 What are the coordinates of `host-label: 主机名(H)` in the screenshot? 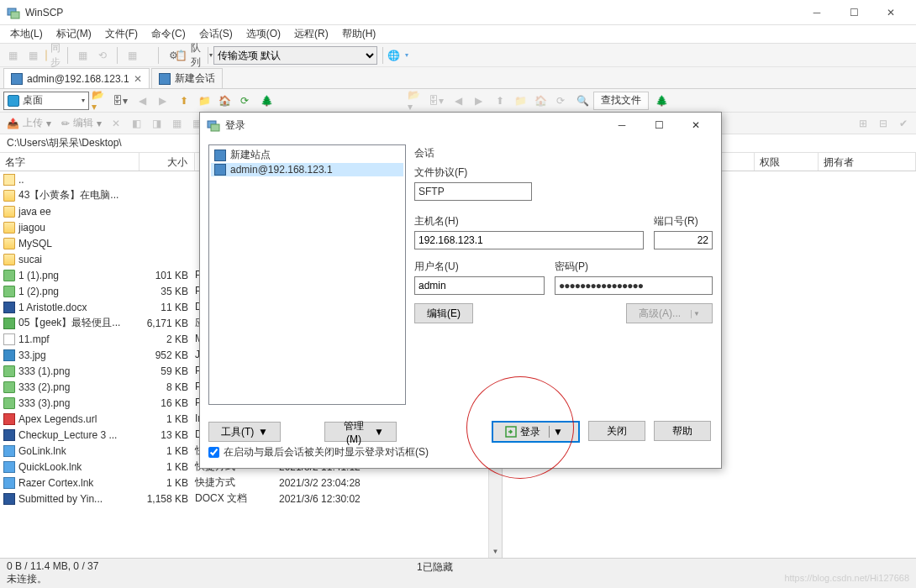 It's located at (529, 222).